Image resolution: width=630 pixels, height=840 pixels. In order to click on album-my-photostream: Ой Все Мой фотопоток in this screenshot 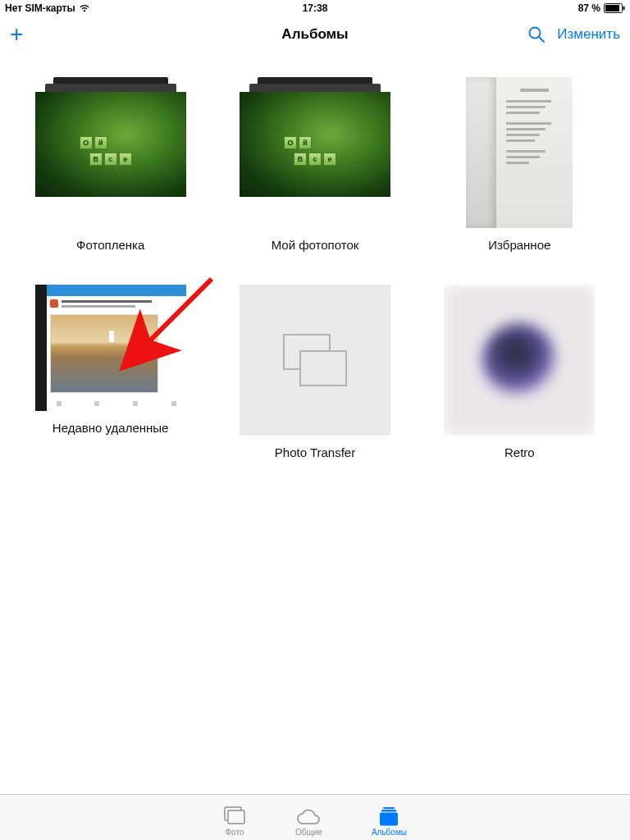, I will do `click(315, 164)`.